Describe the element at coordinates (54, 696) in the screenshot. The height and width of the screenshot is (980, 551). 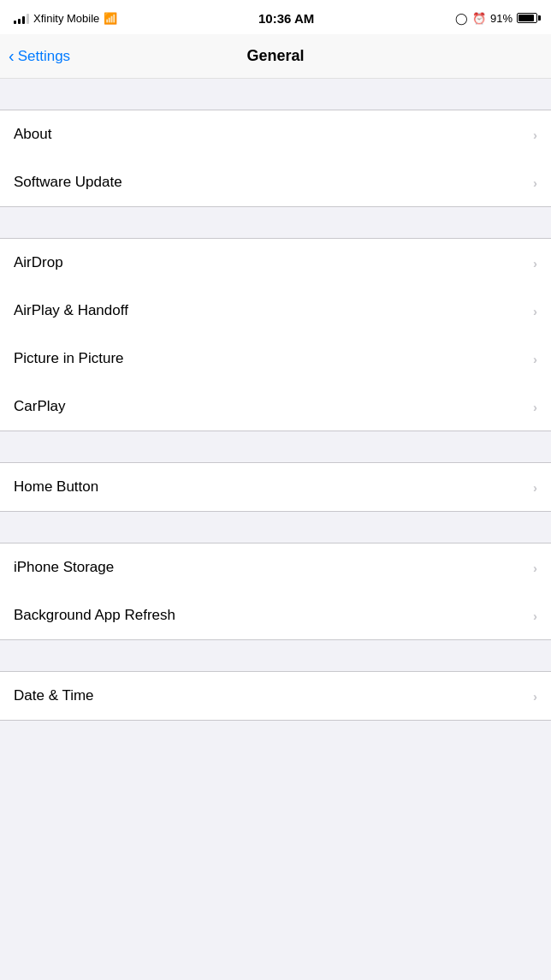
I see `date-time-label: Date & Time` at that location.